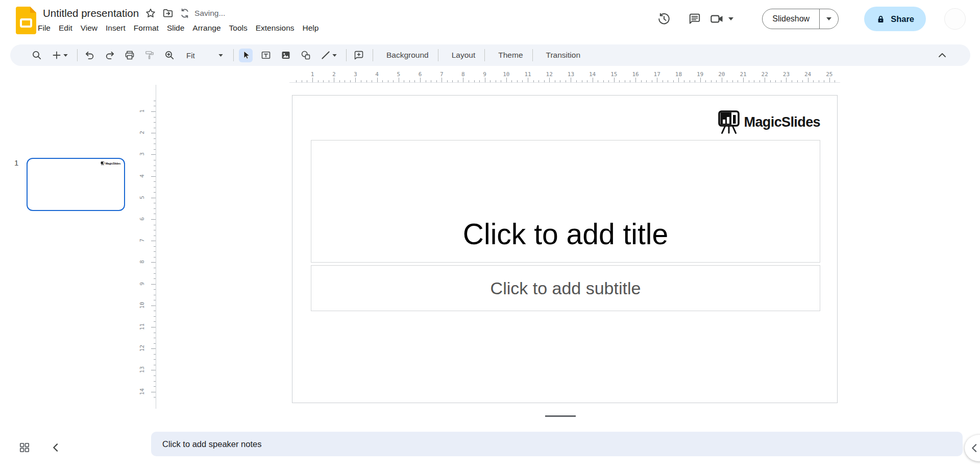  I want to click on speaker-notes-placeholder: Click to add speaker notes, so click(212, 444).